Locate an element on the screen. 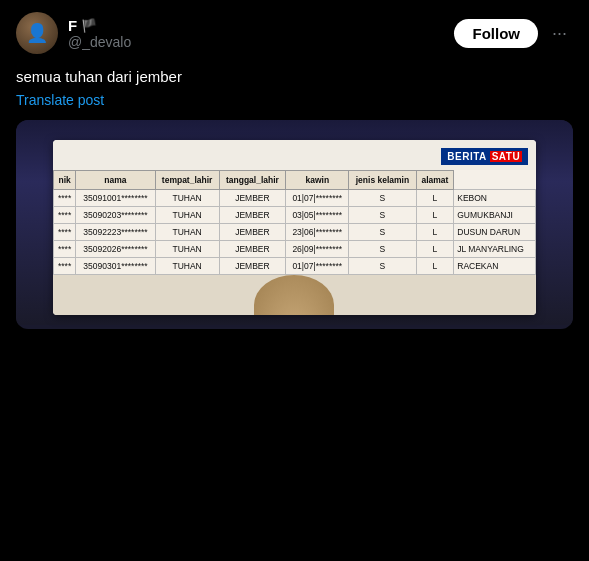  table-cell: GUMUKBANJI is located at coordinates (495, 216).